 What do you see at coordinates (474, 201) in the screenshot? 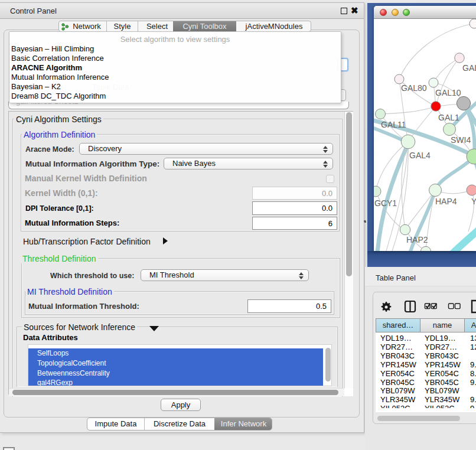
I see `svg-text: Y` at bounding box center [474, 201].